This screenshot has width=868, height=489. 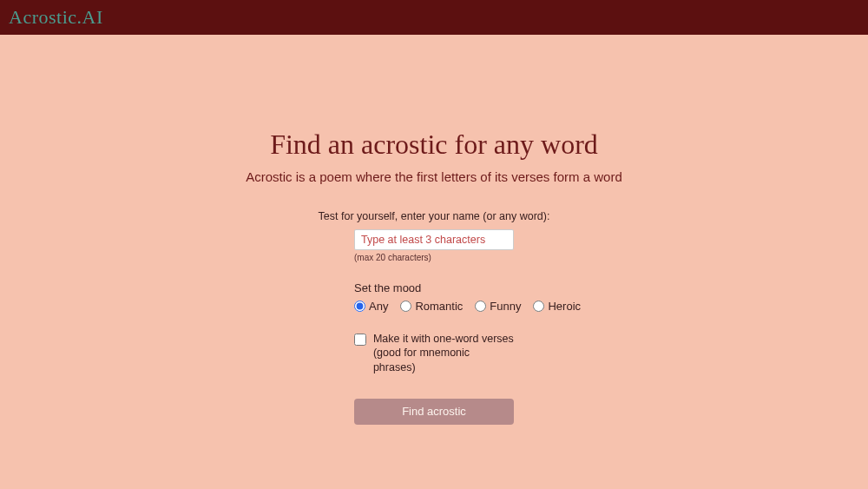 I want to click on header: Acrostic.AI, so click(x=434, y=17).